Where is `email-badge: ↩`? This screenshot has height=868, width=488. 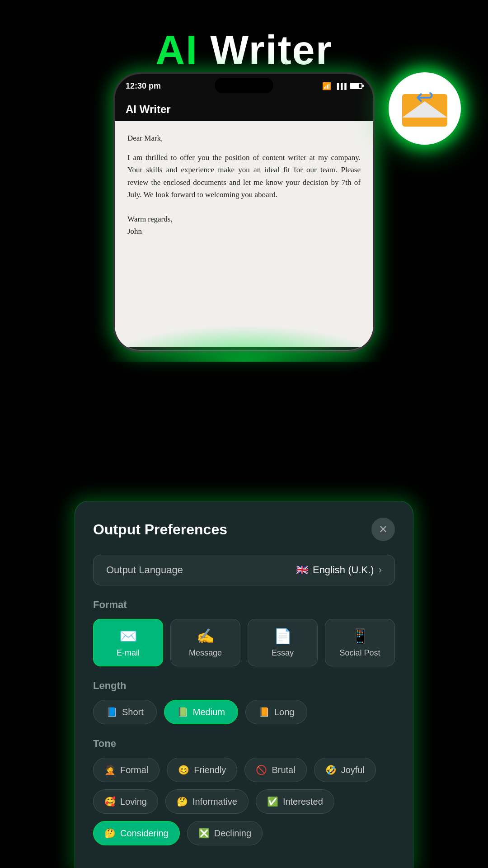
email-badge: ↩ is located at coordinates (425, 108).